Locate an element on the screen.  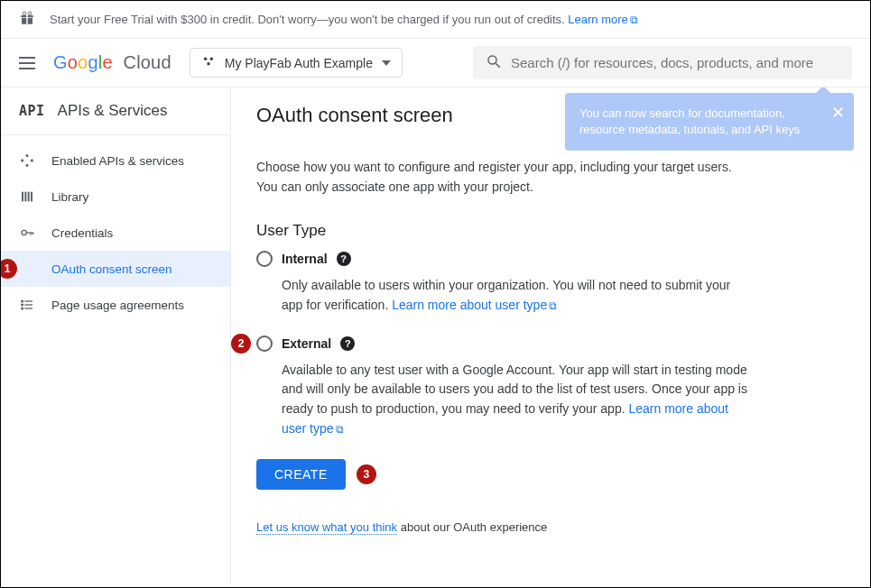
search-box is located at coordinates (663, 63).